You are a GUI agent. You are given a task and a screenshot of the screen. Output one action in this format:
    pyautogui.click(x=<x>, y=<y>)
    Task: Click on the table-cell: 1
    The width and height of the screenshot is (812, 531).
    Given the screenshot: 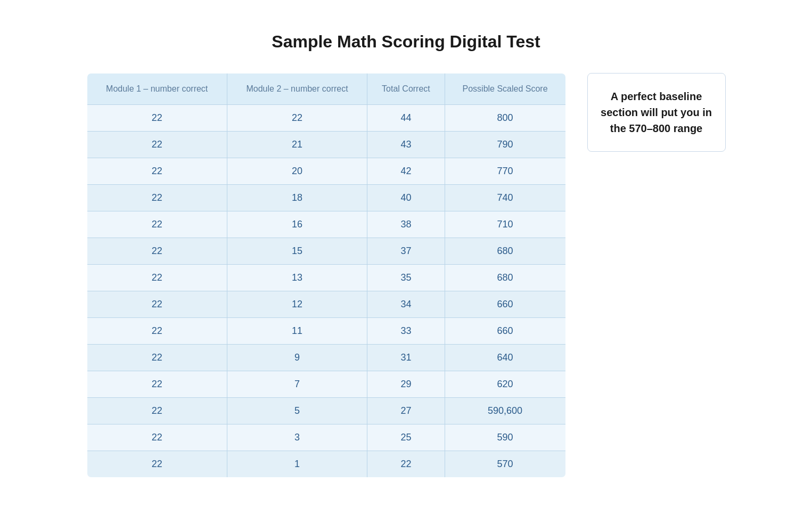 What is the action you would take?
    pyautogui.click(x=297, y=464)
    